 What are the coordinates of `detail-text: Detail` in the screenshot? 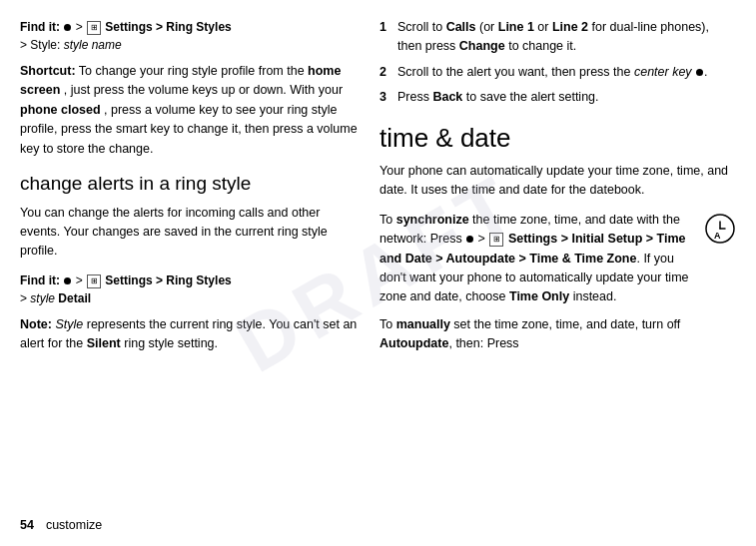 It's located at (73, 298).